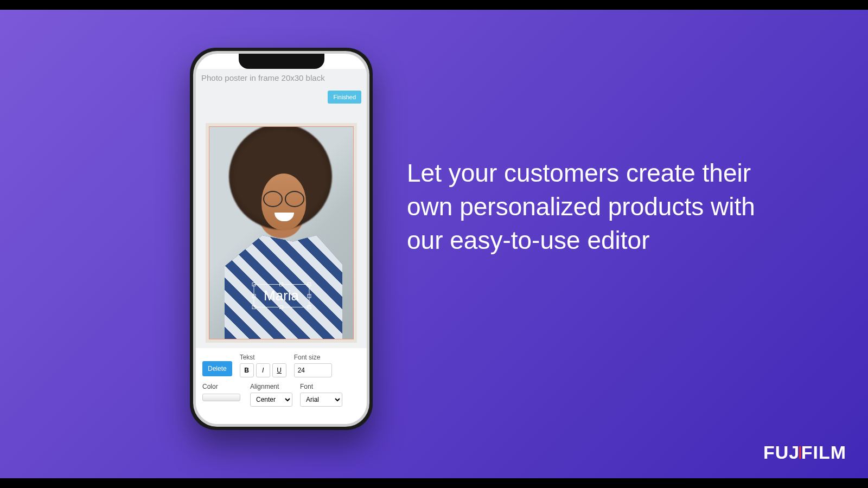 The image size is (868, 488). I want to click on product-title: Photo poster in frame 20x30 black, so click(281, 78).